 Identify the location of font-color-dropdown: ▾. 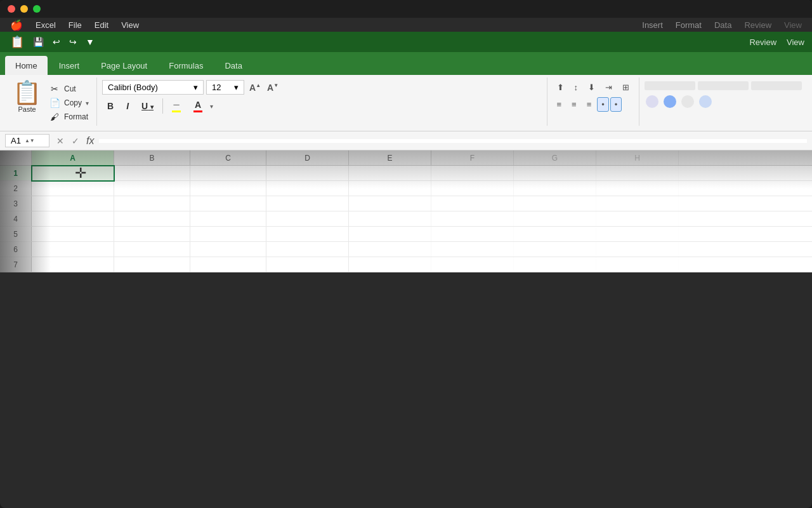
(212, 107).